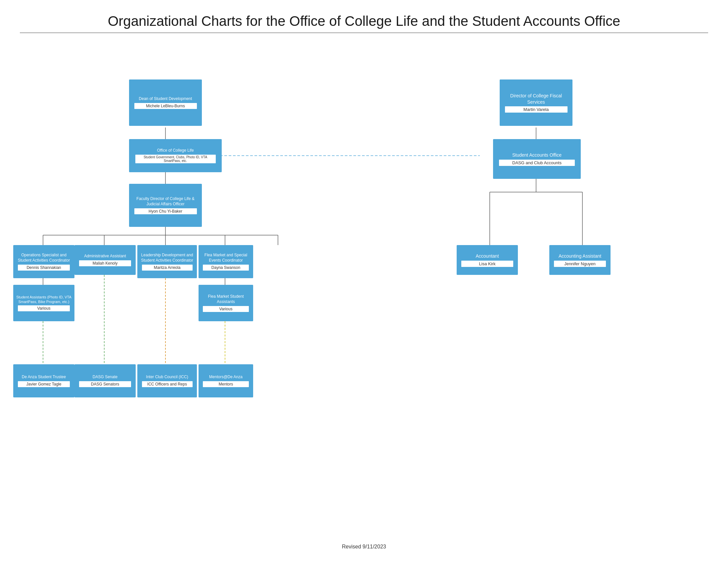 The image size is (728, 563). What do you see at coordinates (487, 260) in the screenshot?
I see `accountant-box: Accountant Lisa Kirk` at bounding box center [487, 260].